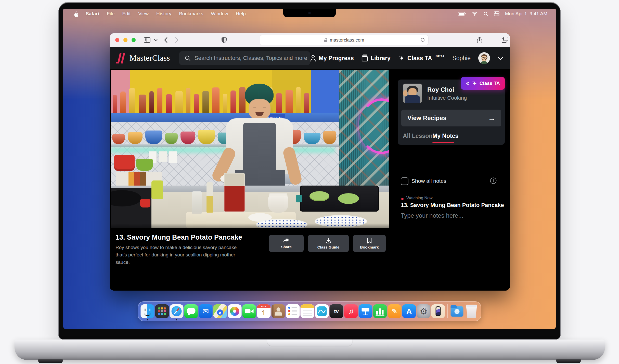 The height and width of the screenshot is (364, 619). I want to click on control-center-icon, so click(497, 14).